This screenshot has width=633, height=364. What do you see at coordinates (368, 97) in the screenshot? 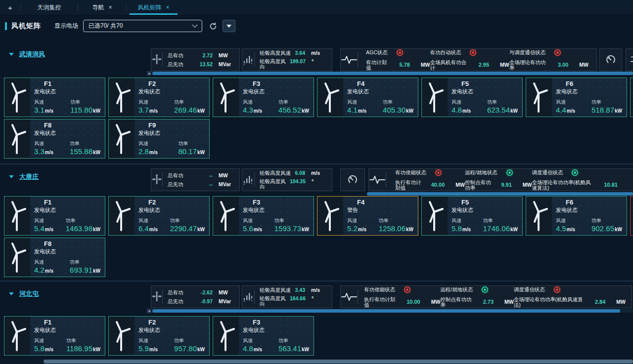
I see `turbine-card: F4发电状态风速4.1m/s功率405.30kW` at bounding box center [368, 97].